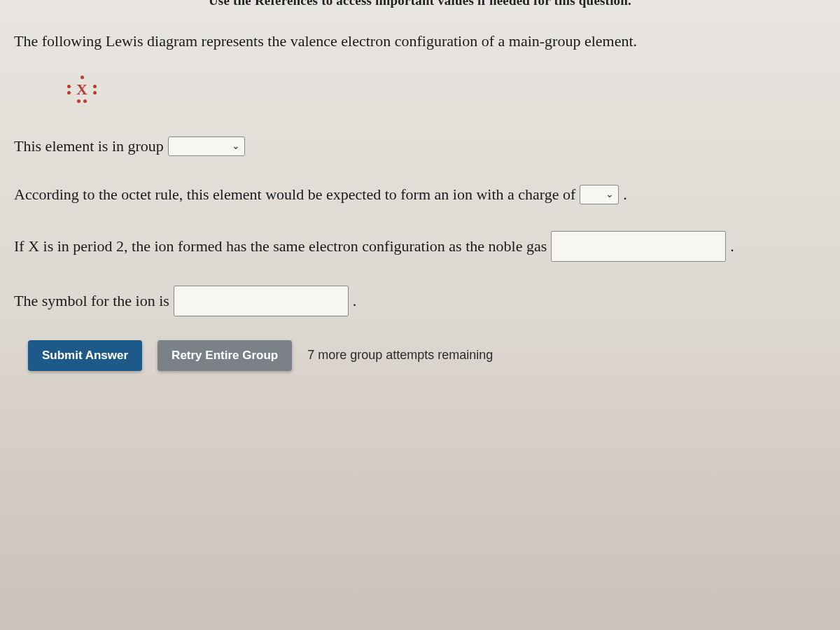  Describe the element at coordinates (599, 195) in the screenshot. I see `charge-select: ⌄` at that location.